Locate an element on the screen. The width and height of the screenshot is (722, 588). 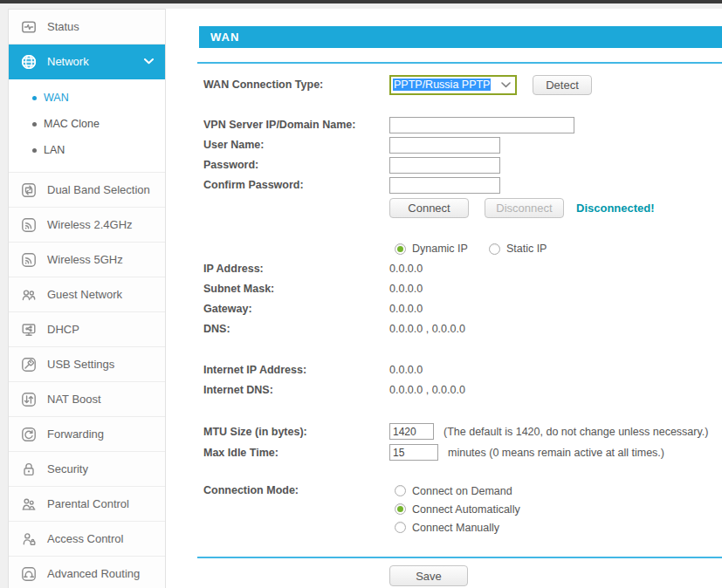
sidebar-item-label: Status is located at coordinates (63, 26).